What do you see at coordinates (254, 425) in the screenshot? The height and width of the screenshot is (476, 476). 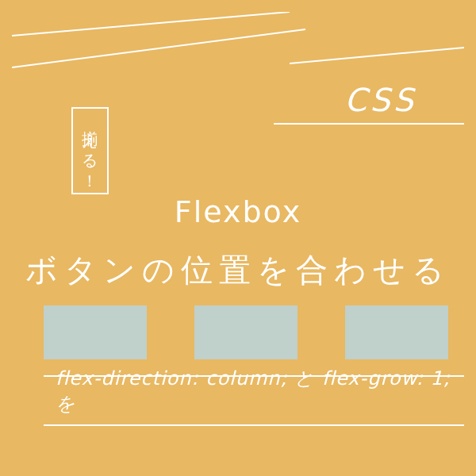 I see `divider-line` at bounding box center [254, 425].